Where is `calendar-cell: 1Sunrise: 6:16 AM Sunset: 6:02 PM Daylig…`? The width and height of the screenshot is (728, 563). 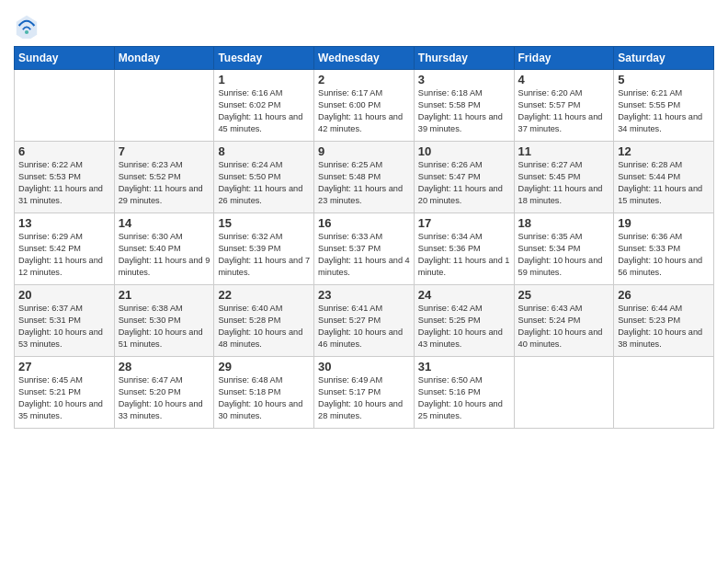 calendar-cell: 1Sunrise: 6:16 AM Sunset: 6:02 PM Daylig… is located at coordinates (265, 106).